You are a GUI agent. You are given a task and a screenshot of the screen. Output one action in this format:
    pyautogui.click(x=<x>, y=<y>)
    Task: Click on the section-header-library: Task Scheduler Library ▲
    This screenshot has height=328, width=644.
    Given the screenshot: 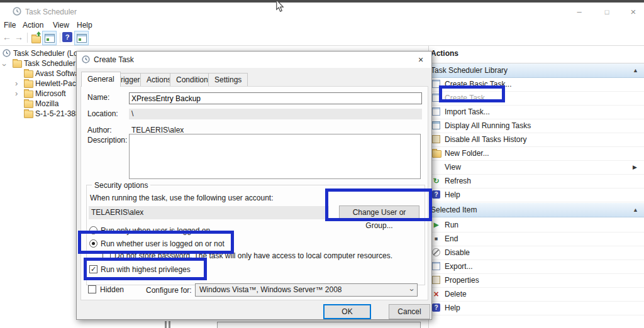 What is the action you would take?
    pyautogui.click(x=536, y=70)
    